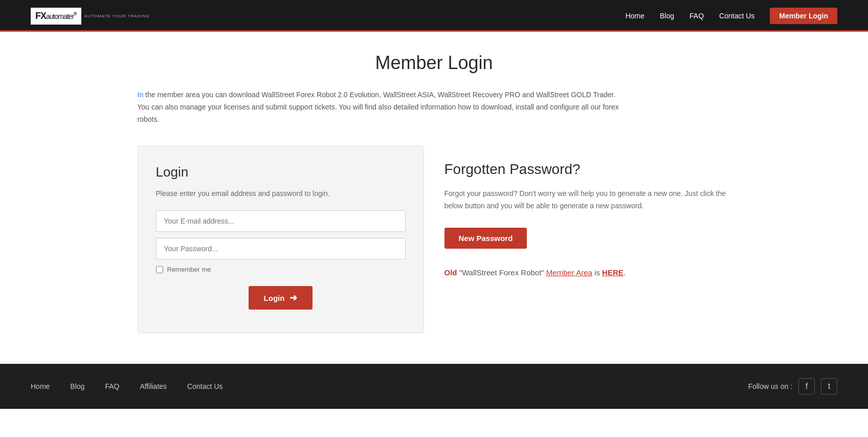 This screenshot has width=868, height=437. Describe the element at coordinates (731, 16) in the screenshot. I see `main-nav: Home Blog FAQ Contact Us Member Login` at that location.